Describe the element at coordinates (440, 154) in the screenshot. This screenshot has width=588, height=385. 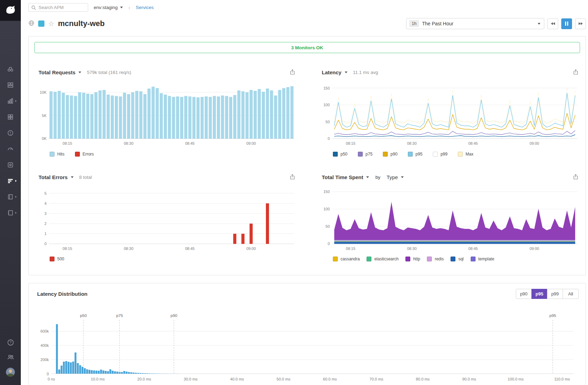
I see `legend-item-p99: p99` at that location.